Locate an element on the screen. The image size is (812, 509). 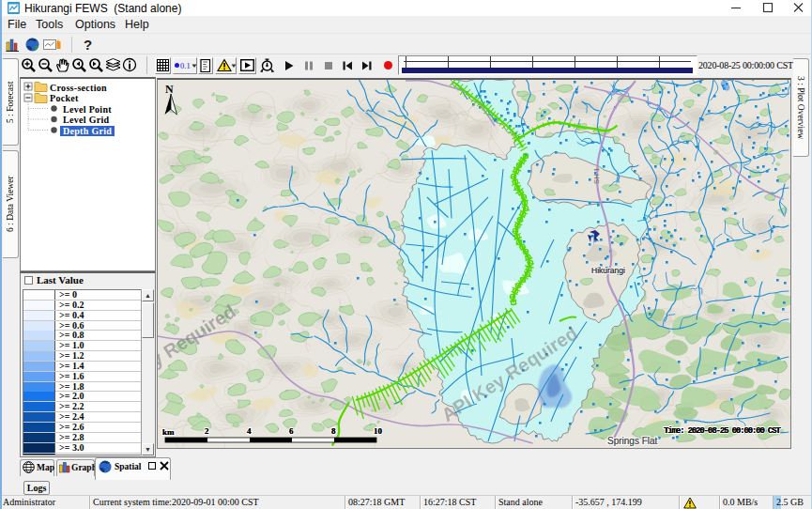
svg-text: Time: 2020-08-25 00:00:00 CST is located at coordinates (723, 430).